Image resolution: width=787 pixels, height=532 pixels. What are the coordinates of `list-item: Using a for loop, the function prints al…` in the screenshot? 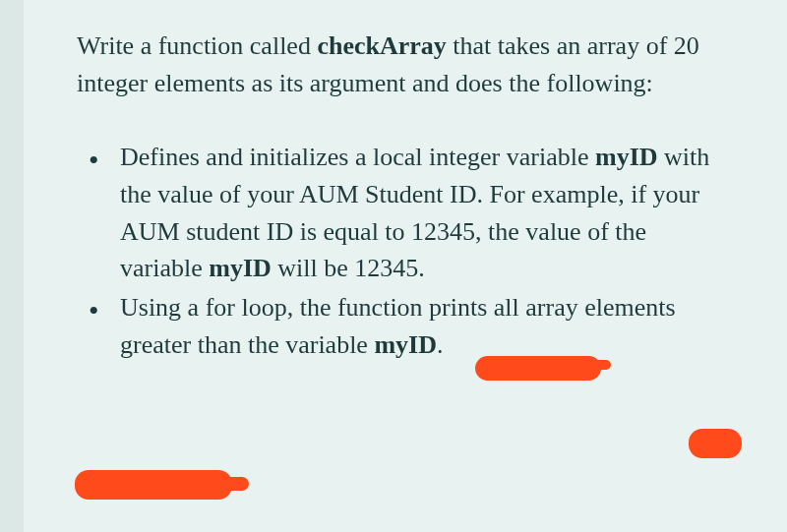 It's located at (405, 326).